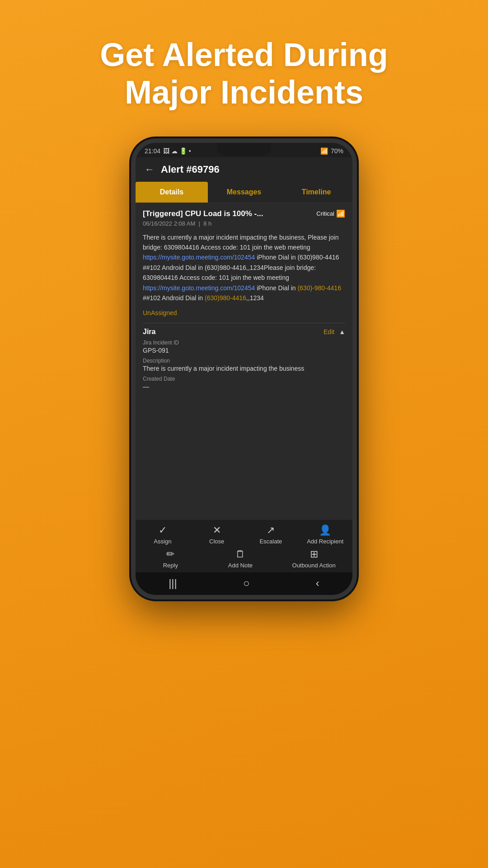  Describe the element at coordinates (163, 534) in the screenshot. I see `assign-button: ✓ Assign` at that location.